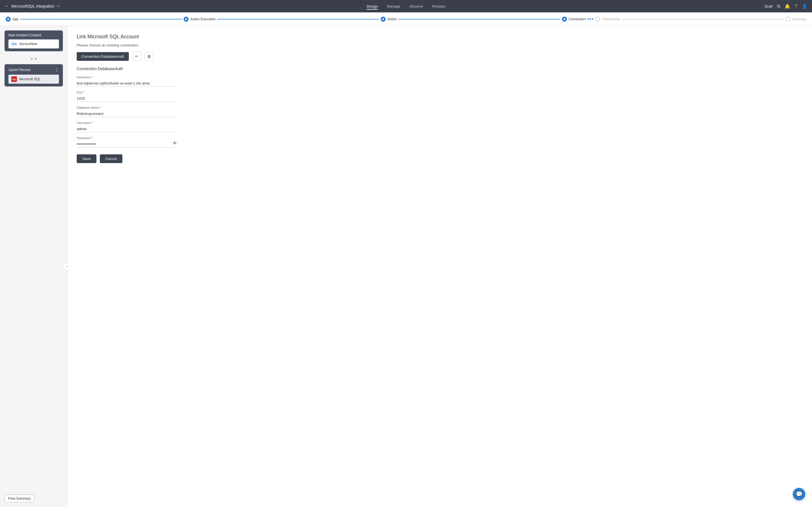 This screenshot has width=812, height=507. What do you see at coordinates (799, 19) in the screenshot?
I see `step-summary-label: Summary` at bounding box center [799, 19].